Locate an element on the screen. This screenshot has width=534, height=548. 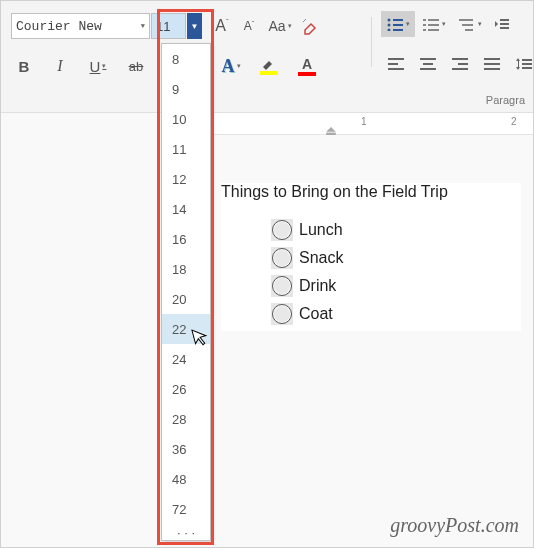
underline-button: U▾ is located at coordinates (98, 66).